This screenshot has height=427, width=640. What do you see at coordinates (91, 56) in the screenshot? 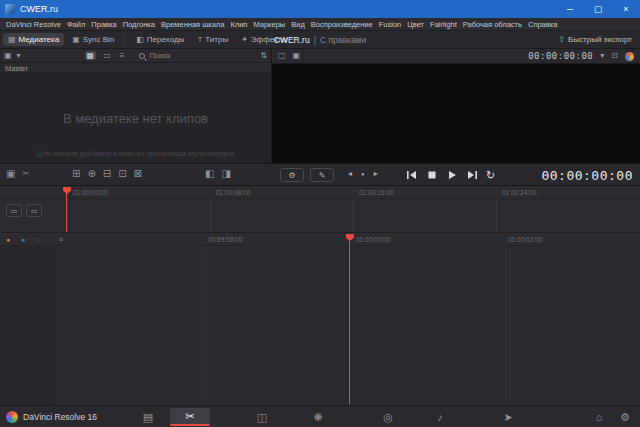
I see `grid-view-button: ▦` at bounding box center [91, 56].